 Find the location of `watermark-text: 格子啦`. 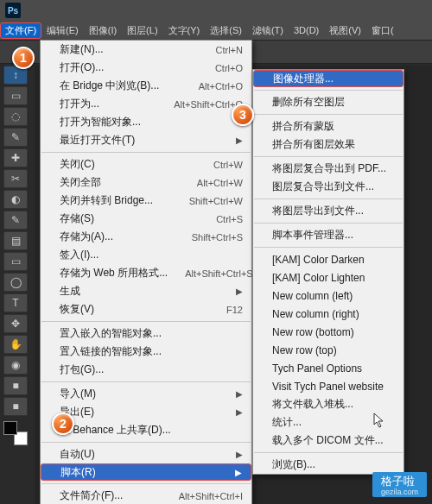

watermark-text: 格子啦 is located at coordinates (397, 482).